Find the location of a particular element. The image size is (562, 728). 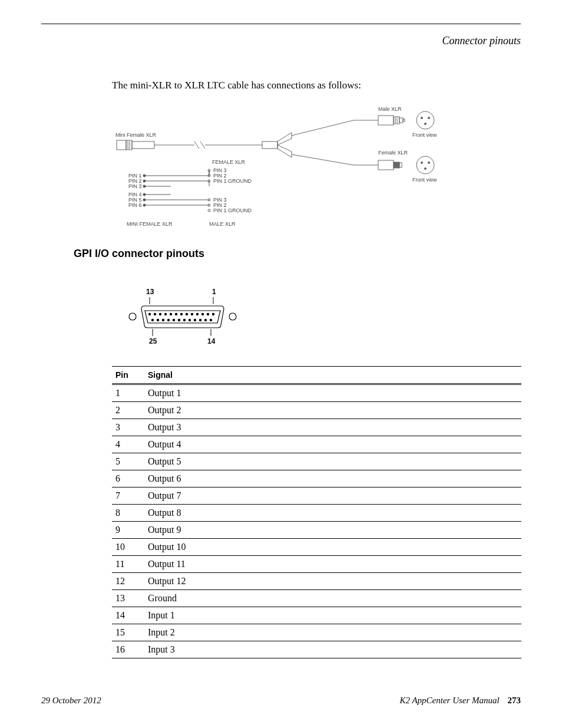

cell-pin: 15 is located at coordinates (128, 633).